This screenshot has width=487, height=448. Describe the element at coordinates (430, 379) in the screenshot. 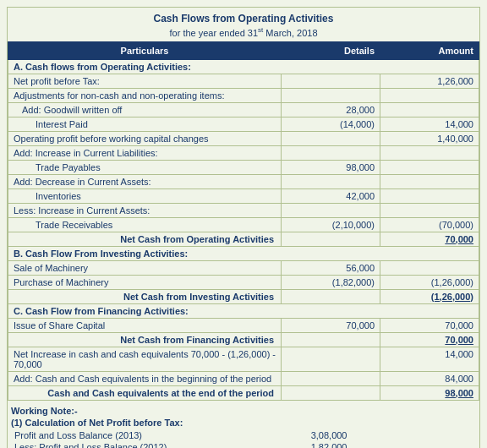

I see `add-cash-amount: 84,000` at that location.